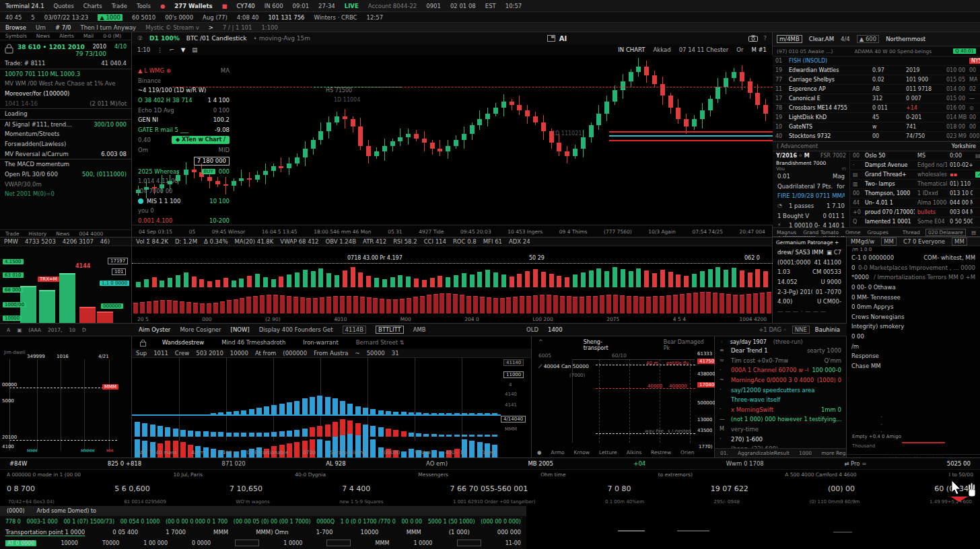 The width and height of the screenshot is (980, 549). What do you see at coordinates (160, 50) in the screenshot?
I see `chart-tool-icon: ⋮` at bounding box center [160, 50].